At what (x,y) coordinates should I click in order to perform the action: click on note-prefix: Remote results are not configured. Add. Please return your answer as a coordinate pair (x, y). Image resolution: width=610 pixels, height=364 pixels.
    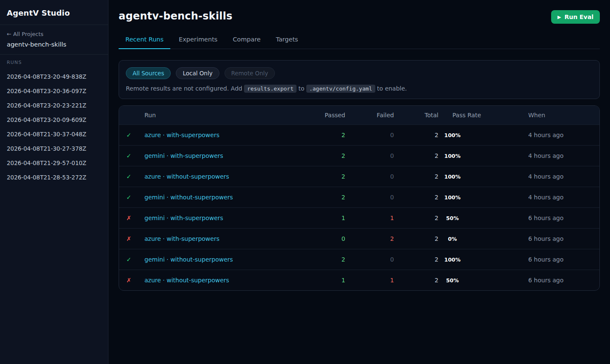
    Looking at the image, I should click on (185, 88).